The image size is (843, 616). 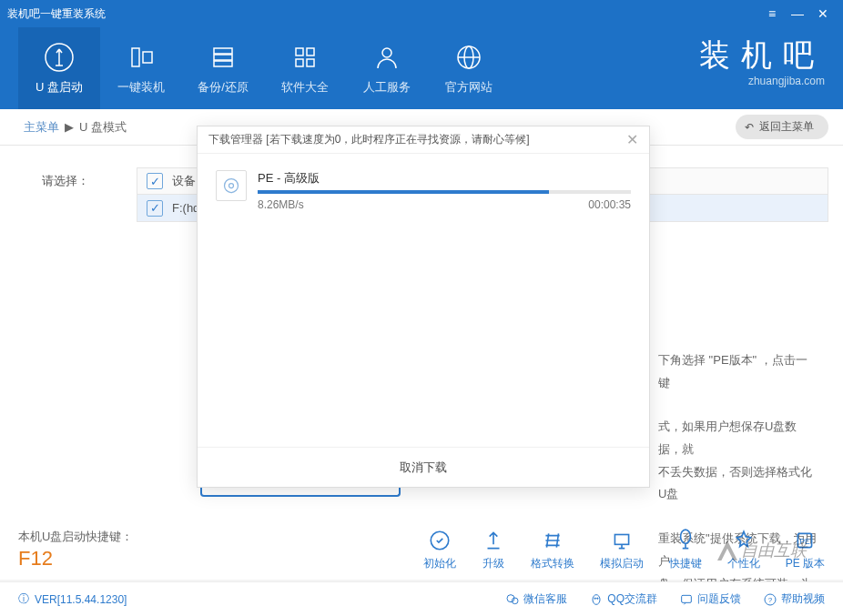 I want to click on quick-label: 个性化, so click(x=744, y=564).